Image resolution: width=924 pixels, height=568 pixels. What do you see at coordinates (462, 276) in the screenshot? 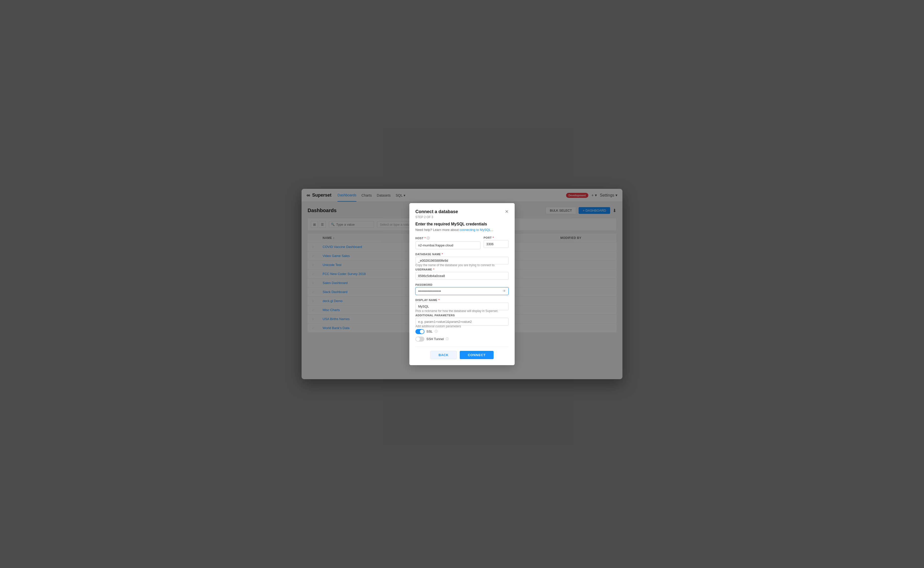
I see `username-input` at bounding box center [462, 276].